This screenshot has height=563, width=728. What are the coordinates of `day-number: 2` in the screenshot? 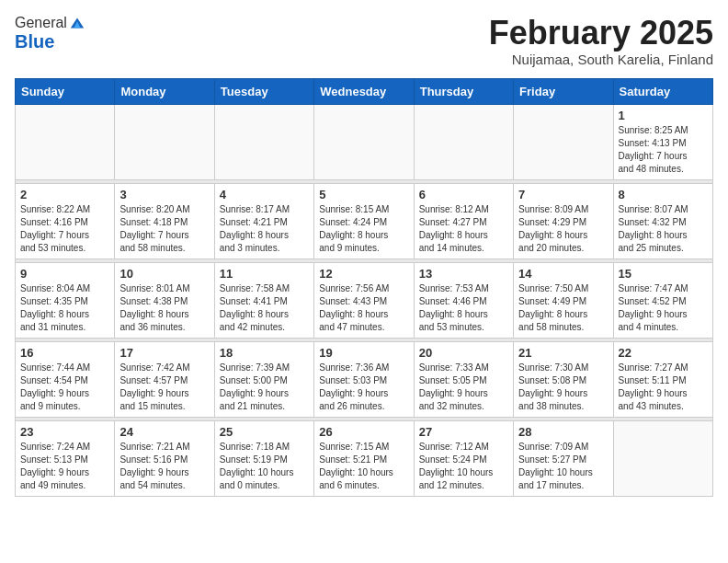 It's located at (64, 195).